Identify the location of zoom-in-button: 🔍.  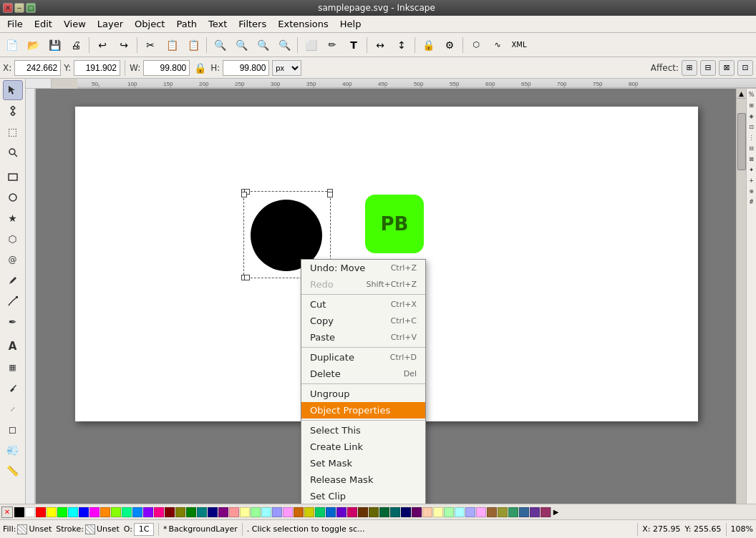
(220, 45).